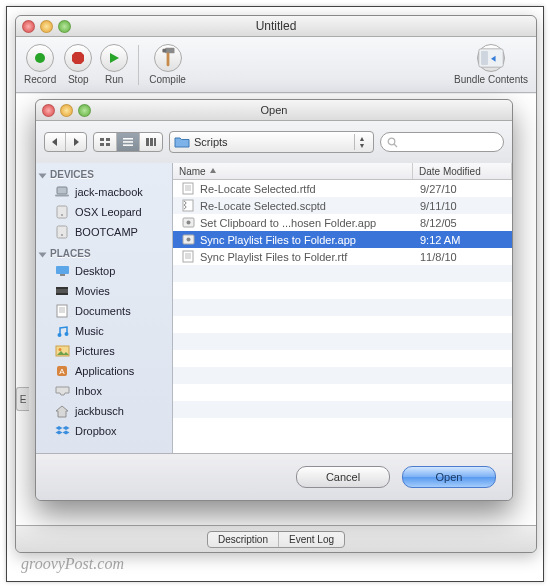  Describe the element at coordinates (56, 142) in the screenshot. I see `back-button` at that location.